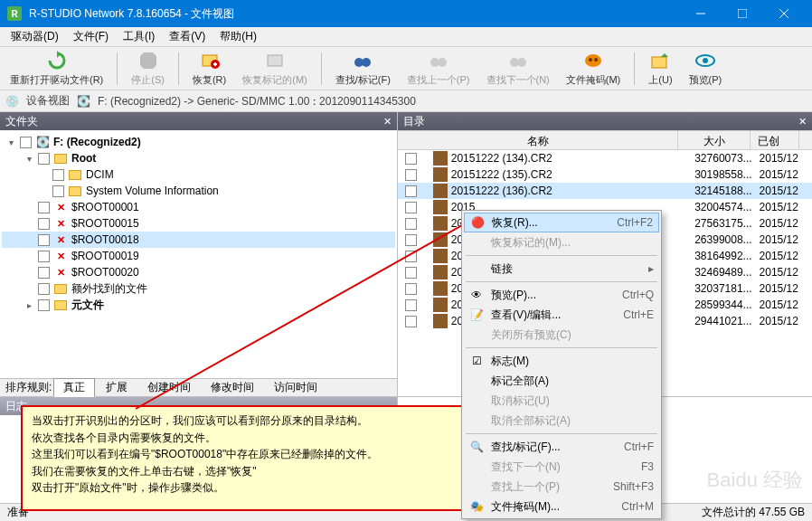 The width and height of the screenshot is (812, 521). What do you see at coordinates (562, 242) in the screenshot?
I see `ctx-recover-marked: 恢复标记的(M)...` at bounding box center [562, 242].